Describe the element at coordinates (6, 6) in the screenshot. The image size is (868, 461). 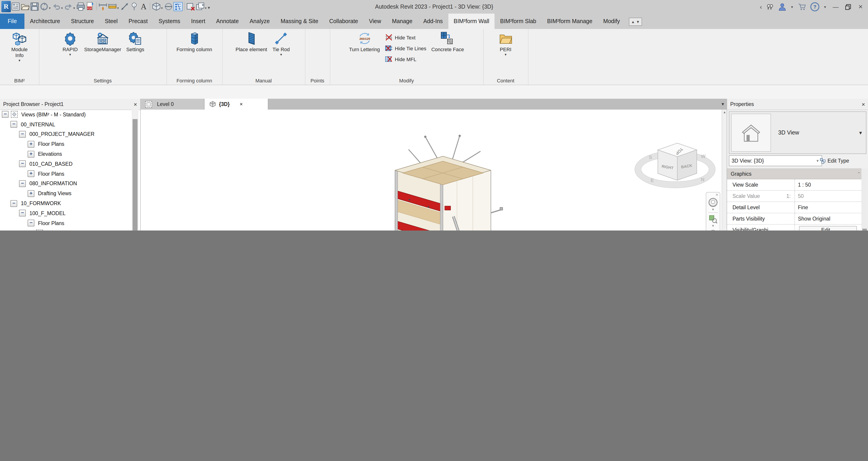
I see `revit-logo-icon: R` at that location.